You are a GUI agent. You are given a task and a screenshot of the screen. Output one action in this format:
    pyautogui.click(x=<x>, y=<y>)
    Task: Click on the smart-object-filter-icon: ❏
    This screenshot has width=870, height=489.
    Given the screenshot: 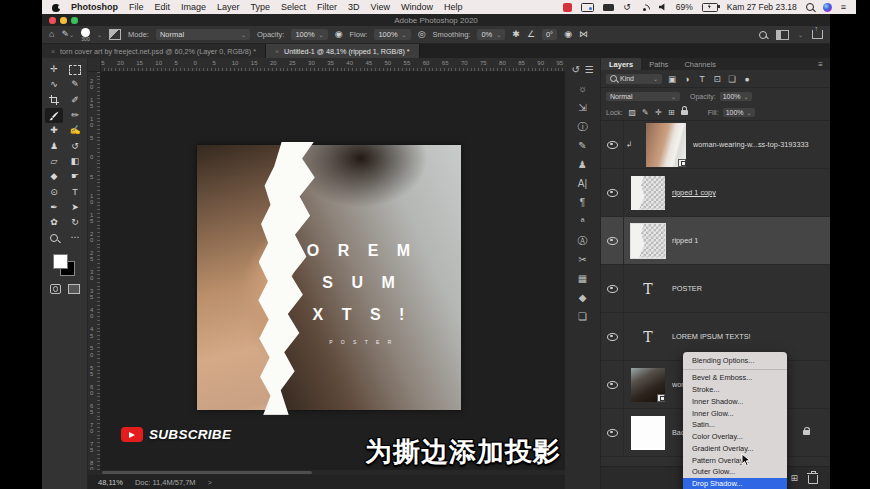 What is the action you would take?
    pyautogui.click(x=732, y=78)
    